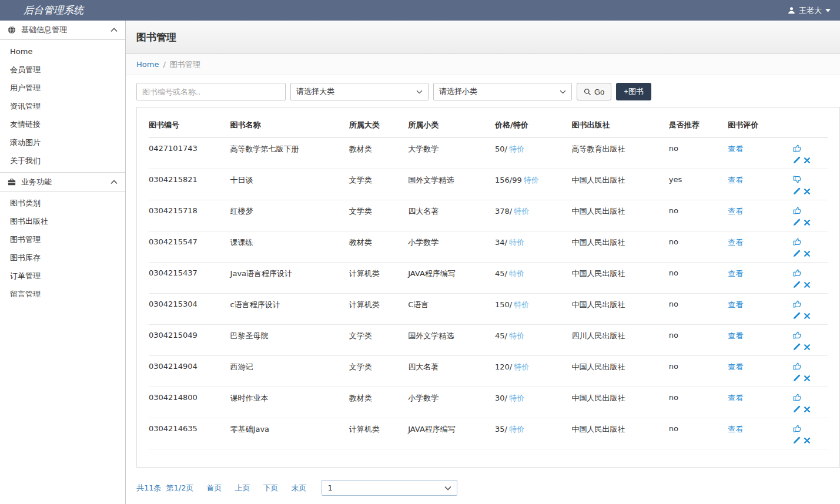  What do you see at coordinates (488, 247) in the screenshot?
I see `table-row: 0304215547 课课练 教材类 小学数学 34/特价 中国人民出版社 no…` at bounding box center [488, 247].